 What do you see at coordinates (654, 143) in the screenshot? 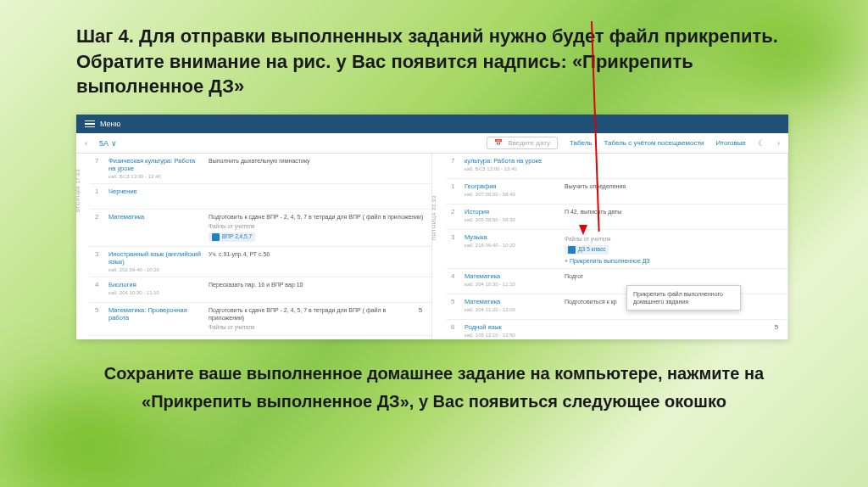
I see `tab-attendance: Табель с учётом посещаемости` at bounding box center [654, 143].